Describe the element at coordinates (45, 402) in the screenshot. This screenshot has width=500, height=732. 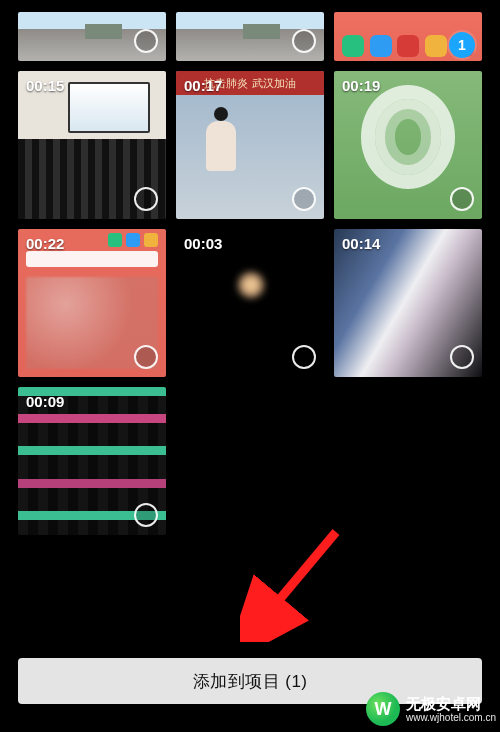
I see `duration-label: 00:09` at that location.